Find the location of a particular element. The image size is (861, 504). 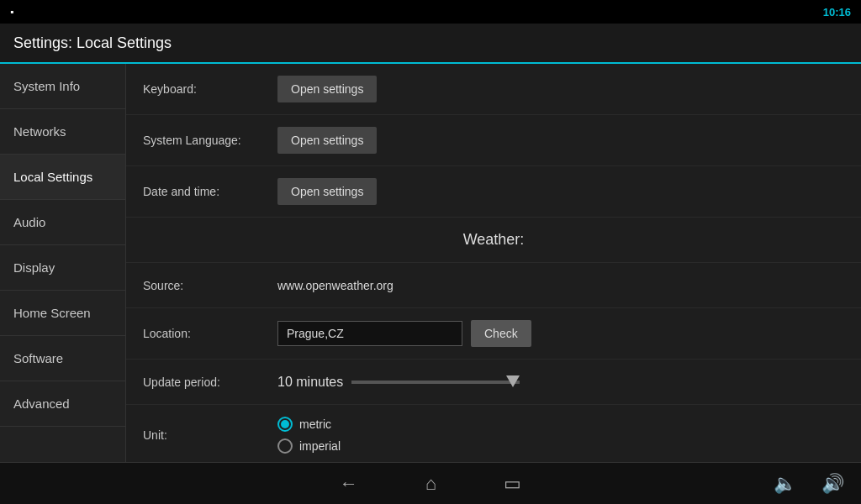

update-period-row: Update period: 10 minutes is located at coordinates (494, 382).